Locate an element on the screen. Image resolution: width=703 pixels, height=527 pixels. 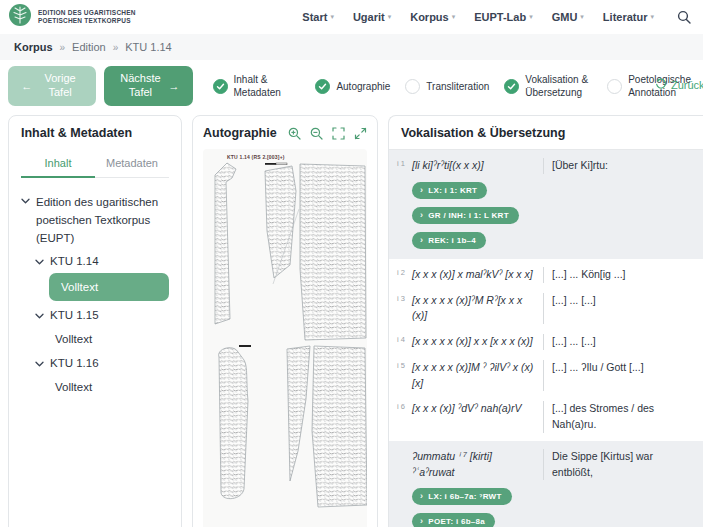
translation-text: [Über Ki]rtu: is located at coordinates (618, 166).